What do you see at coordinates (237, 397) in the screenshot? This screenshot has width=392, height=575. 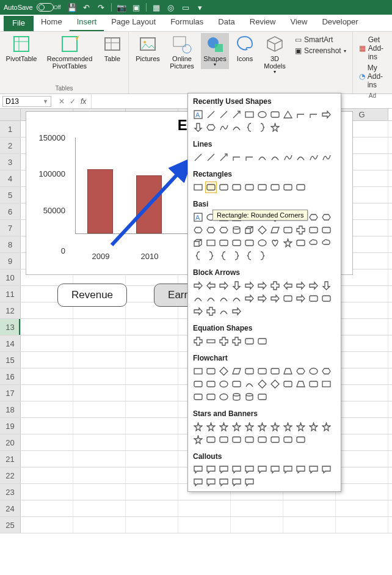 I see `shape-cyl` at bounding box center [237, 397].